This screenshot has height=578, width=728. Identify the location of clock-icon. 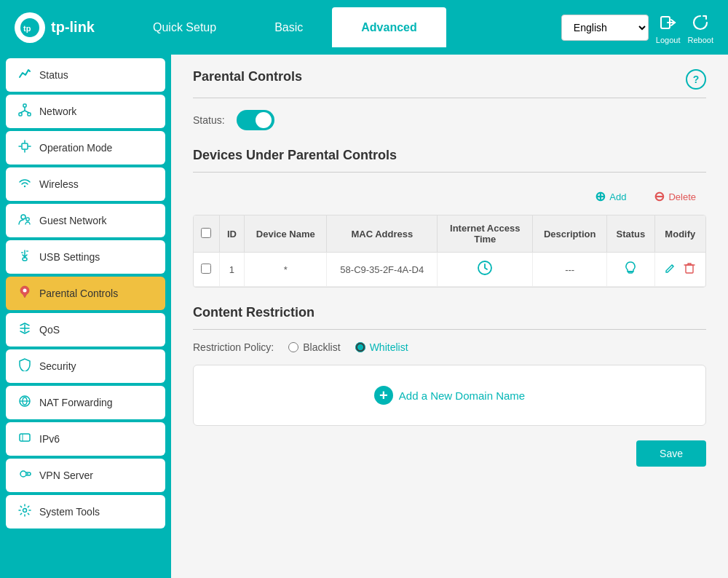
(485, 272).